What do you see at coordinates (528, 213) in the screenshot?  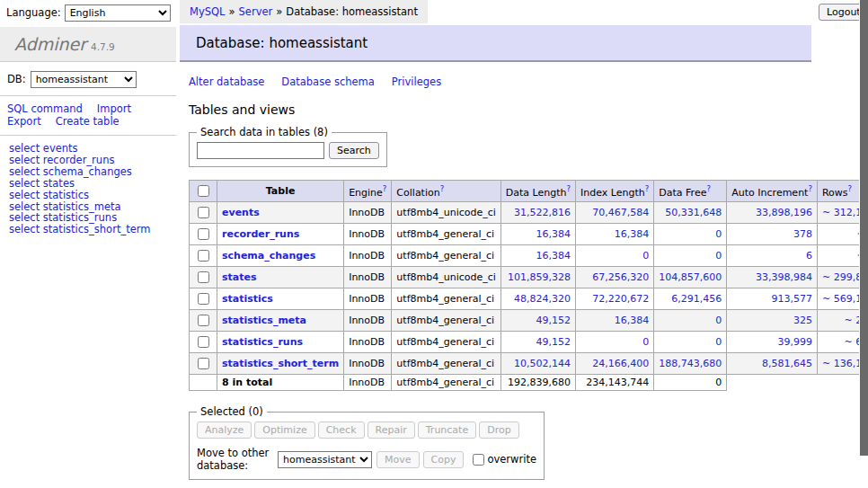 I see `table-row: events InnoDB utf8mb4_unicode_ci 31,522,…` at bounding box center [528, 213].